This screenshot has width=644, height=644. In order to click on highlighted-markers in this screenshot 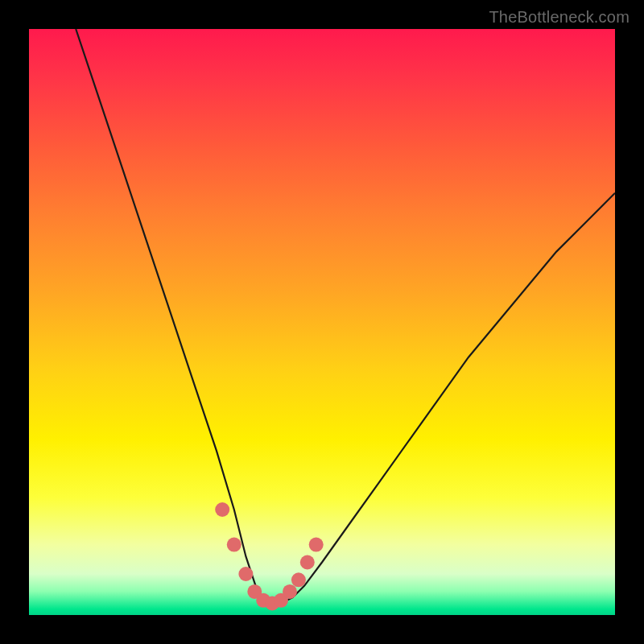, I will do `click(269, 556)`.